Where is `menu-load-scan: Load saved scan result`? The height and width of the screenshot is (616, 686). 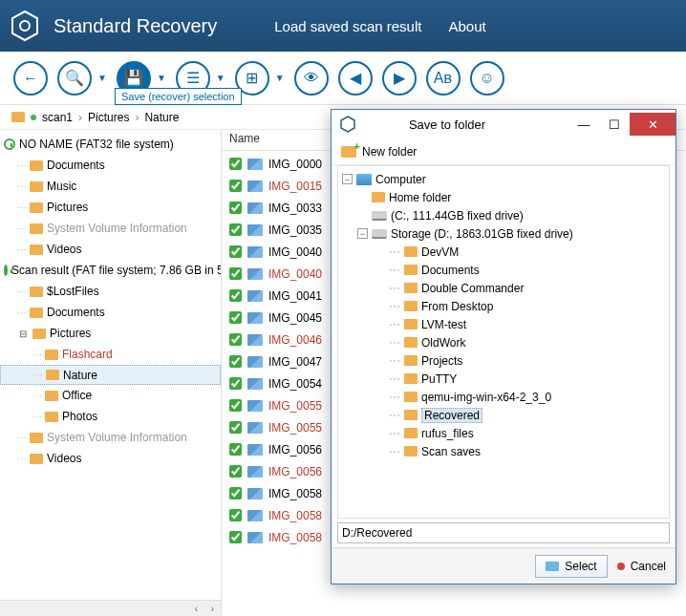
menu-load-scan: Load saved scan result is located at coordinates (348, 27).